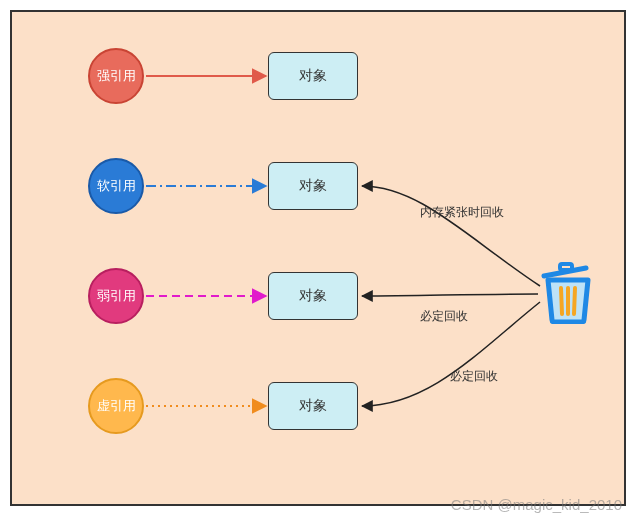  Describe the element at coordinates (474, 376) in the screenshot. I see `gc-edge-label-2: 必定回收` at that location.